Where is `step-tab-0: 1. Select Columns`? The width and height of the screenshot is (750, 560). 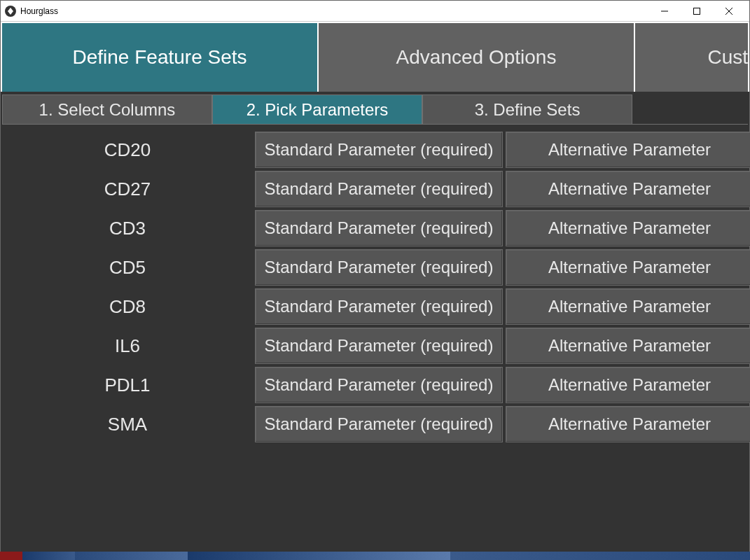
step-tab-0: 1. Select Columns is located at coordinates (107, 109).